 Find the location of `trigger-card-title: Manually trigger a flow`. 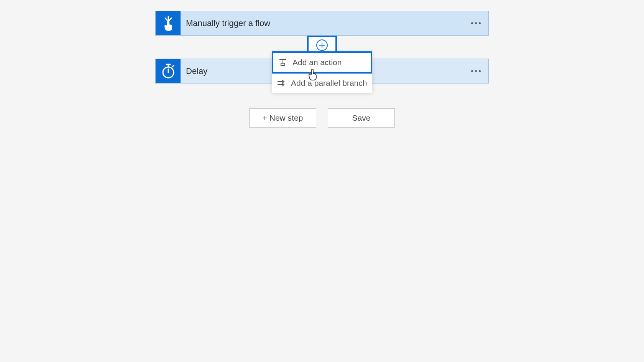

trigger-card-title: Manually trigger a flow is located at coordinates (326, 23).